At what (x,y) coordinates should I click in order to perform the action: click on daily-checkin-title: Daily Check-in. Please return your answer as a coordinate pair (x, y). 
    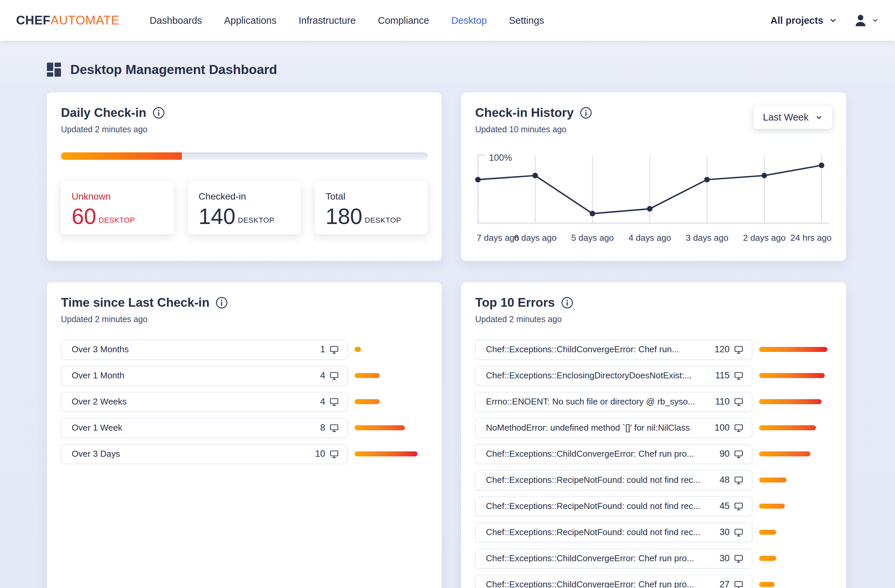
    Looking at the image, I should click on (104, 113).